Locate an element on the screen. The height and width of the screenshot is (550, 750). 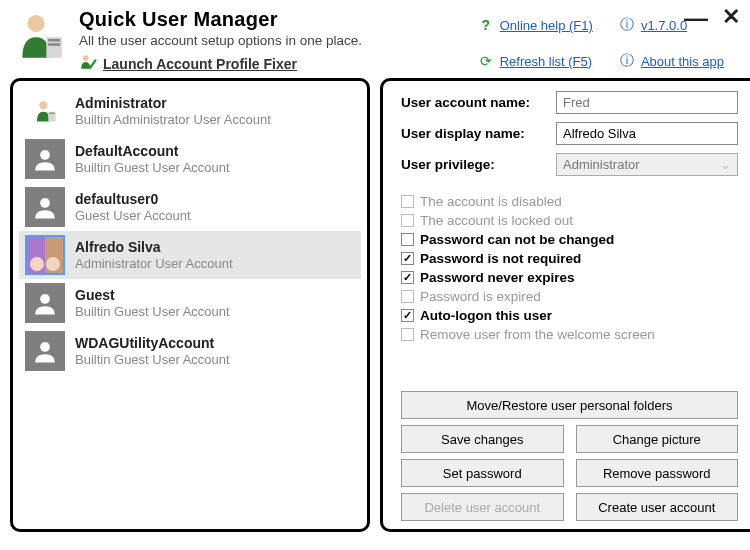
privilege-select: Administrator ⌄ is located at coordinates (647, 164).